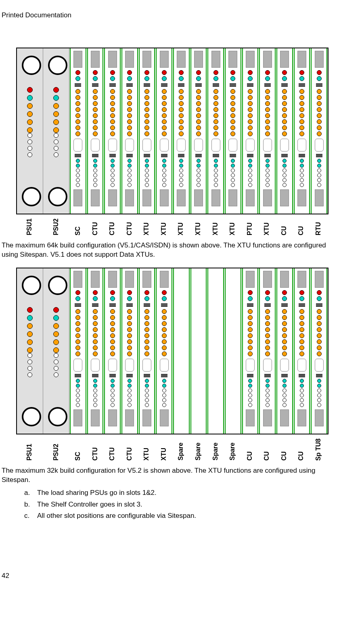  What do you see at coordinates (170, 575) in the screenshot?
I see `page-number: 42` at bounding box center [170, 575].